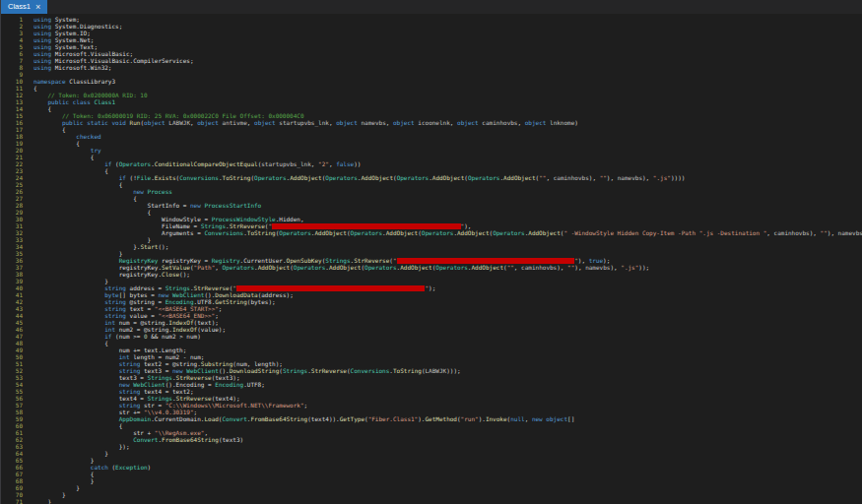 The image size is (862, 504). I want to click on code-token: ".js", so click(630, 268).